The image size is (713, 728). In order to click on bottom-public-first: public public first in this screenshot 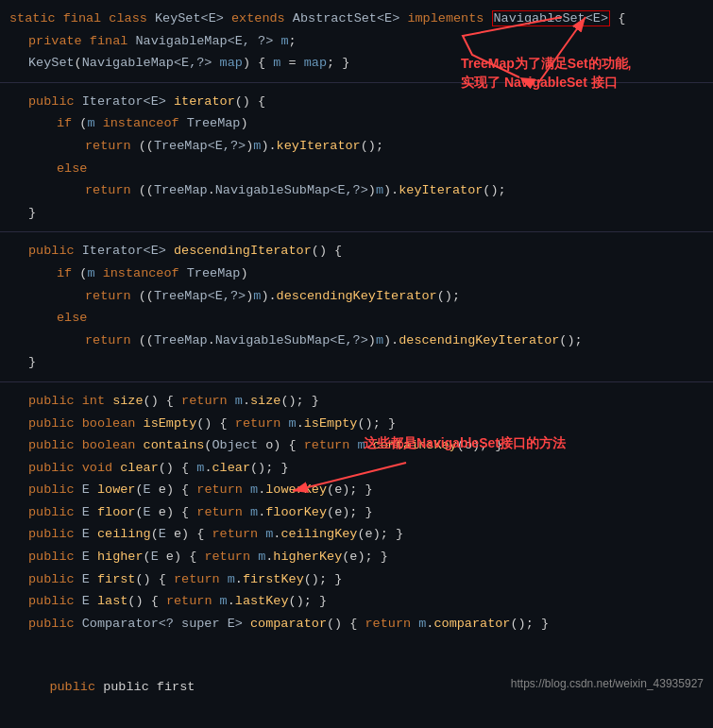, I will do `click(107, 687)`.